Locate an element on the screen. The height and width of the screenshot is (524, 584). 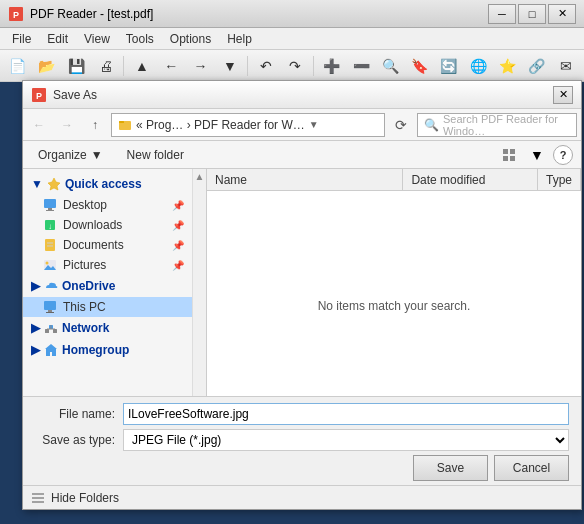
menu-help: Help is located at coordinates (240, 39).